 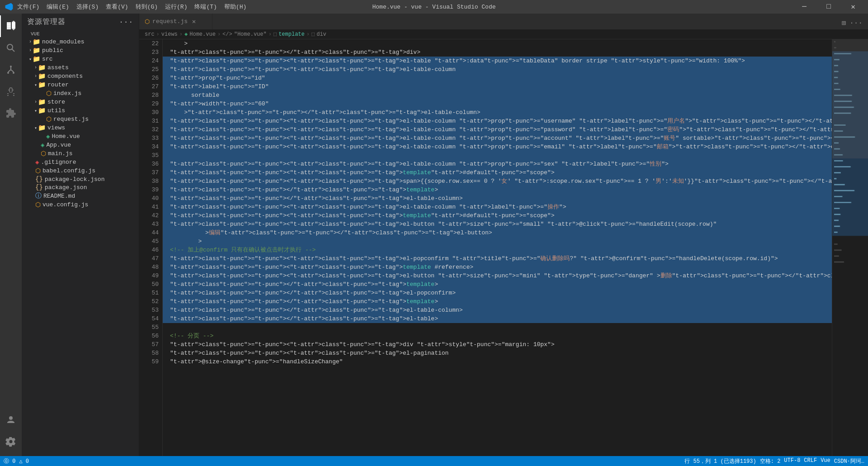 I want to click on code-line: "t-attr">label"t-punc">="ID", so click(x=497, y=87).